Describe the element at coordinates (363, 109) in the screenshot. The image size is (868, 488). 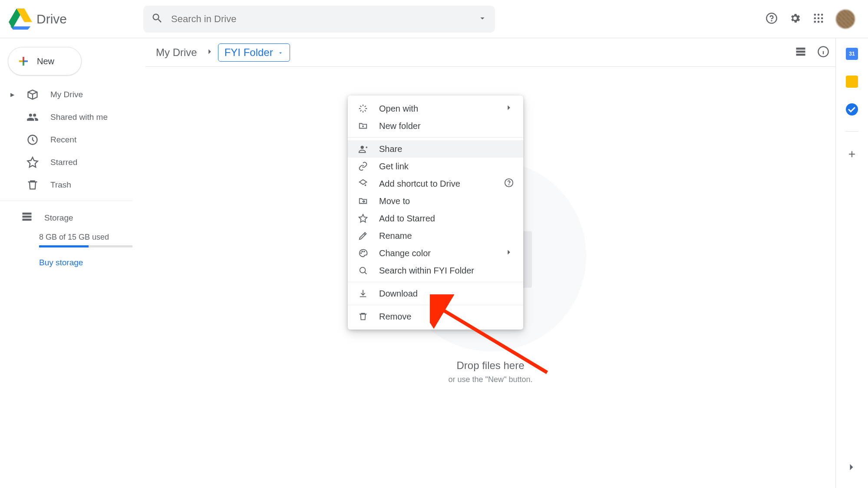
I see `open-with-icon` at that location.